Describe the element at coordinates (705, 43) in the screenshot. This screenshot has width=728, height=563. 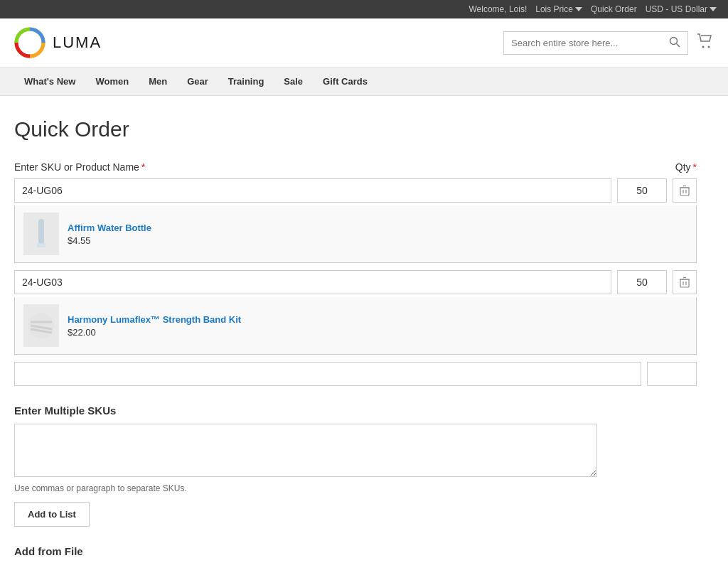
I see `cart-icon` at that location.